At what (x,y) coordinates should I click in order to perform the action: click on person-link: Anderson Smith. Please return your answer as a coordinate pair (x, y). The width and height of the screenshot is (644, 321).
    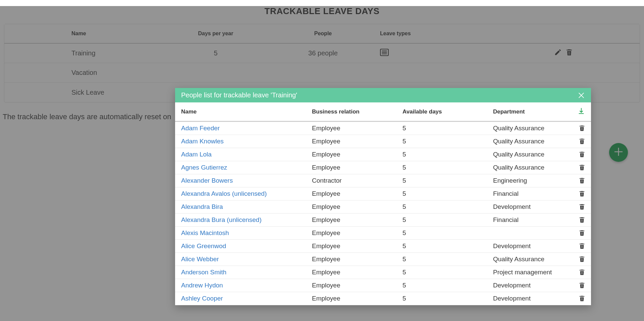
    Looking at the image, I should click on (204, 272).